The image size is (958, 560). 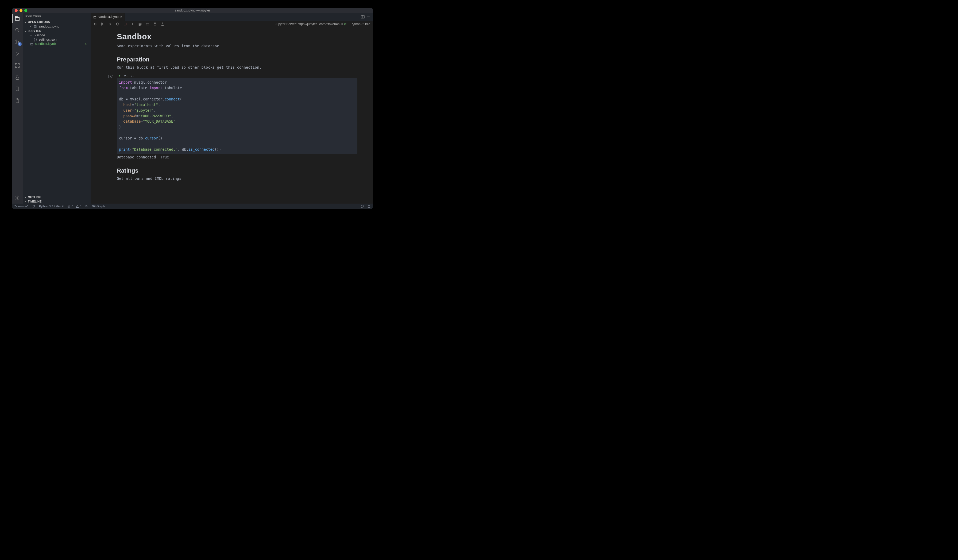 What do you see at coordinates (103, 24) in the screenshot?
I see `run-above-icon` at bounding box center [103, 24].